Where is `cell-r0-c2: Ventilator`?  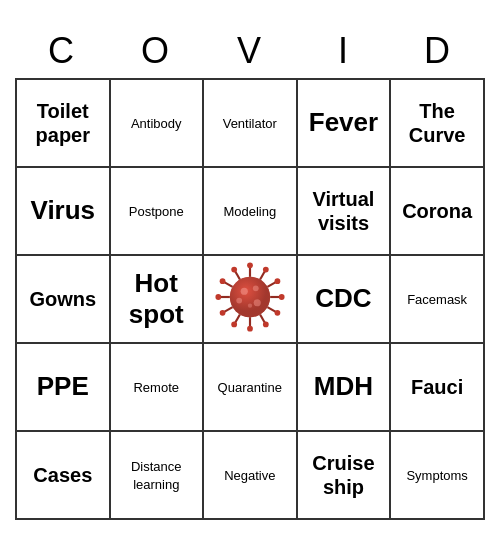
cell-r0-c2: Ventilator is located at coordinates (250, 123).